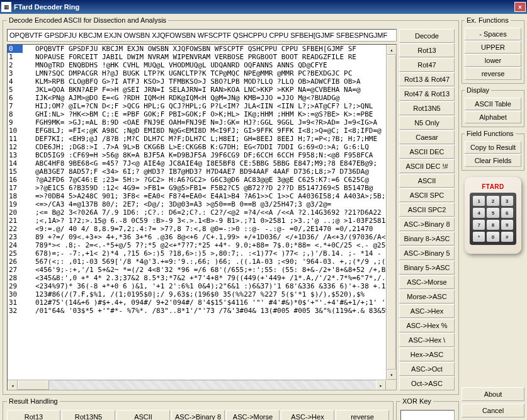 The image size is (527, 420). Describe the element at coordinates (520, 7) in the screenshot. I see `close-button: ×` at that location.